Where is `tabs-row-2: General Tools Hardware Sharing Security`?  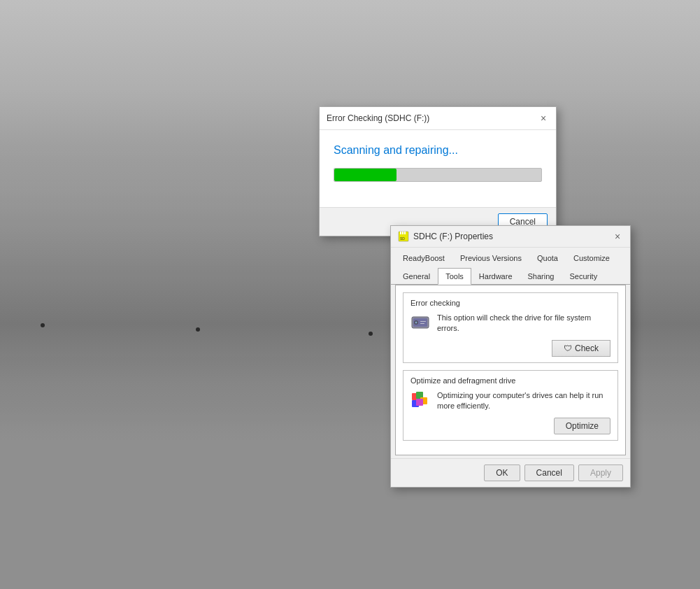 tabs-row-2: General Tools Hardware Sharing Security is located at coordinates (510, 276).